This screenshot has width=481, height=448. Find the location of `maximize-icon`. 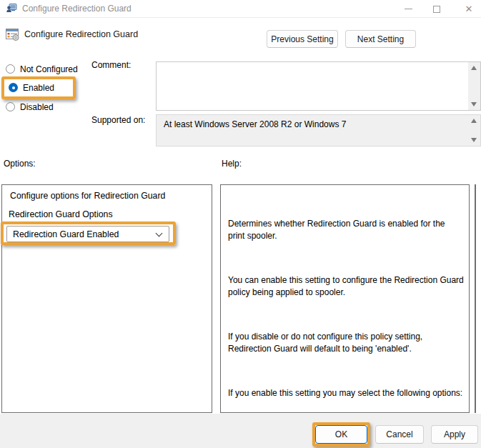

maximize-icon is located at coordinates (437, 9).